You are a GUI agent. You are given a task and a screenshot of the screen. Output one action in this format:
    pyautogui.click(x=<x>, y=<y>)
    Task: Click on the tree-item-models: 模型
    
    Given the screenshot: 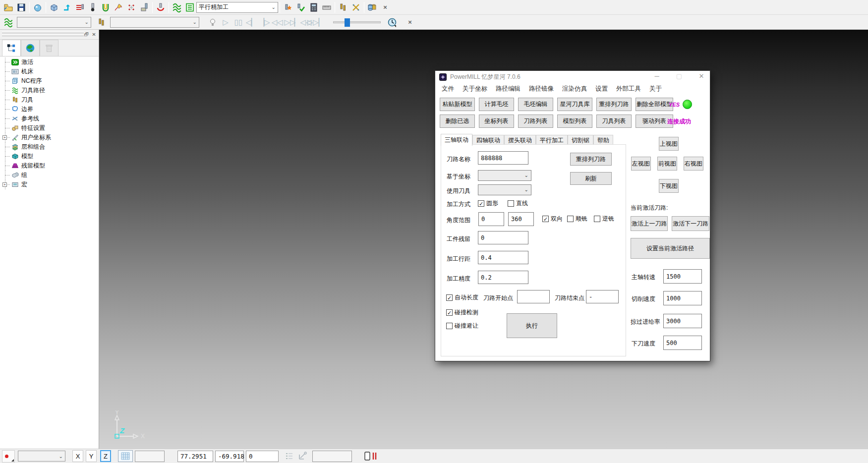 What is the action you would take?
    pyautogui.click(x=50, y=157)
    